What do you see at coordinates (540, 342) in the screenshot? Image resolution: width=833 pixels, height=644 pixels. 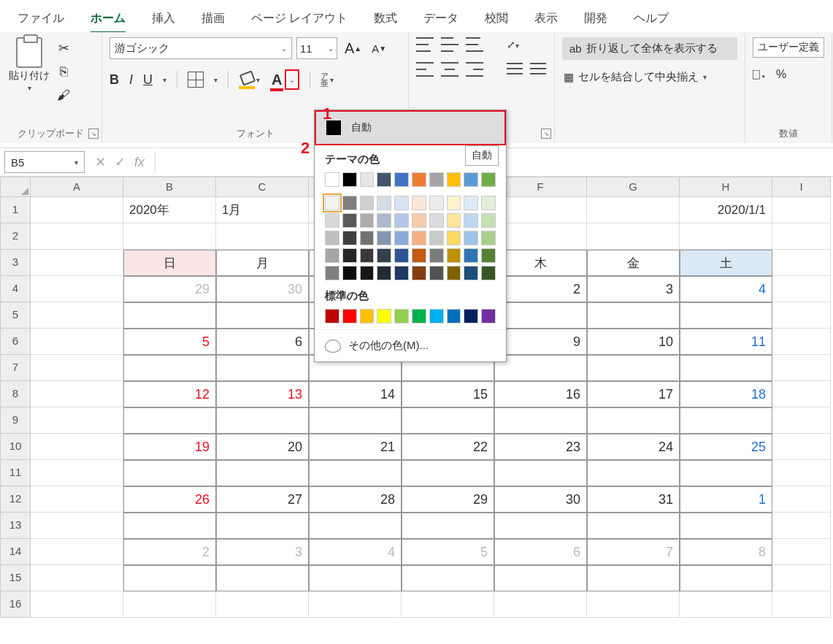 I see `cell: 9` at bounding box center [540, 342].